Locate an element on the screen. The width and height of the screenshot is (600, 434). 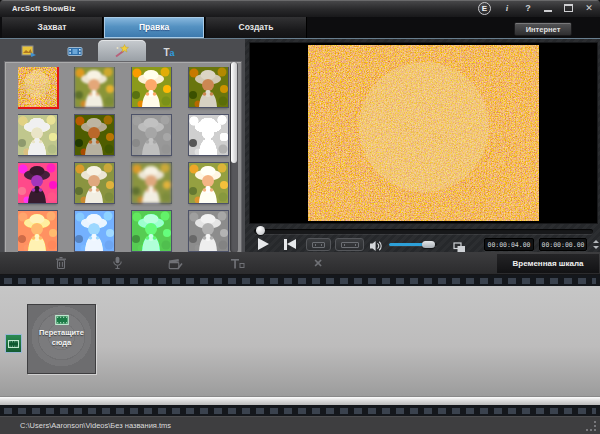
tab-titles: Ta is located at coordinates (169, 51).